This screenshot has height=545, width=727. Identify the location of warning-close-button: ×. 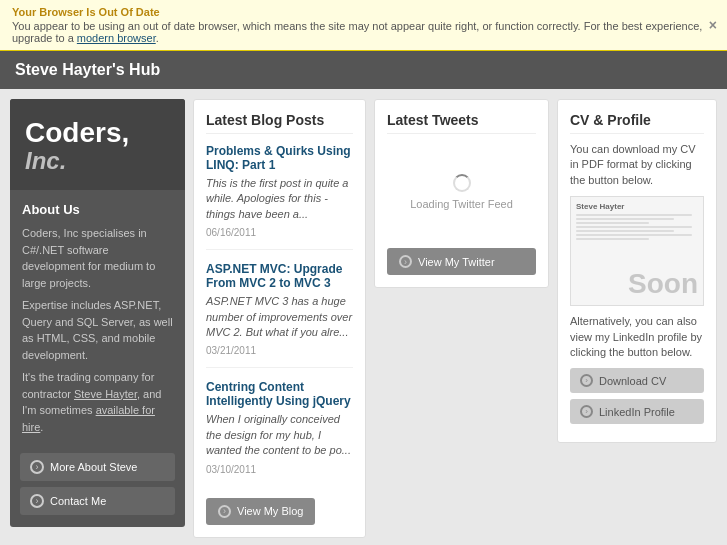
(713, 25).